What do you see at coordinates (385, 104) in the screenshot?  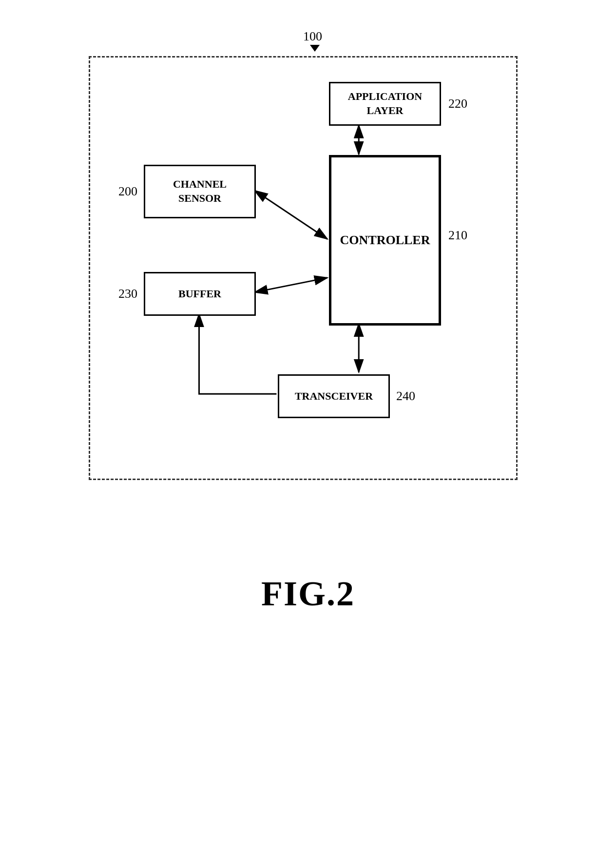 I see `application-layer-box: APPLICATIONLAYER` at bounding box center [385, 104].